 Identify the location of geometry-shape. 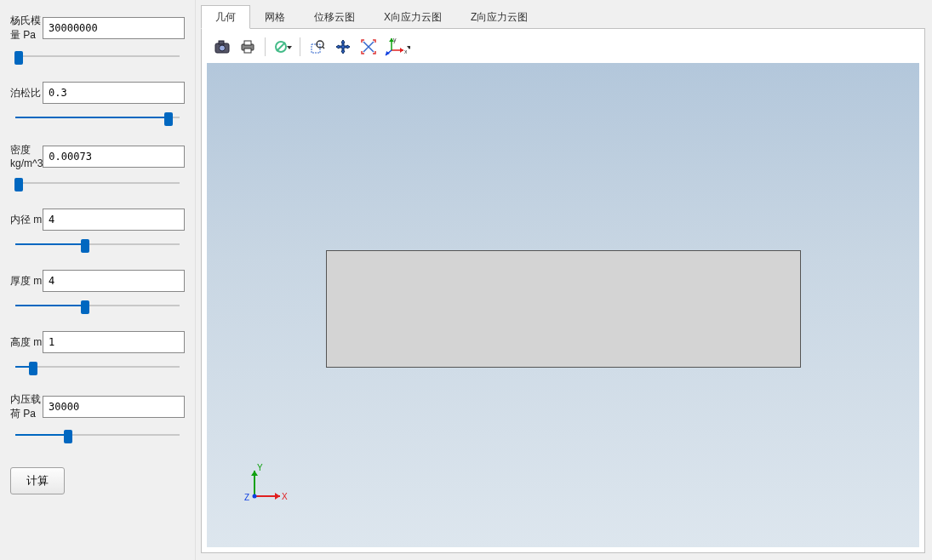
(563, 309).